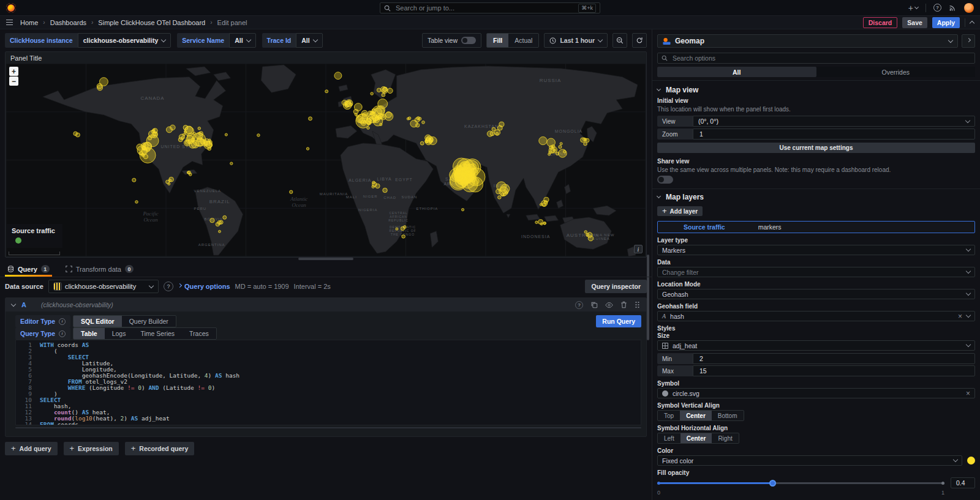 This screenshot has height=500, width=980. Describe the element at coordinates (99, 271) in the screenshot. I see `tab-transform-data: Transform data 0` at that location.